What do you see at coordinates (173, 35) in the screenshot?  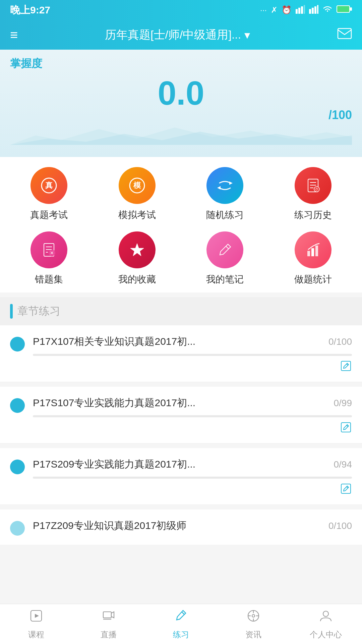 I see `header-title-text: 历年真题[士/师/中级通用]...` at bounding box center [173, 35].